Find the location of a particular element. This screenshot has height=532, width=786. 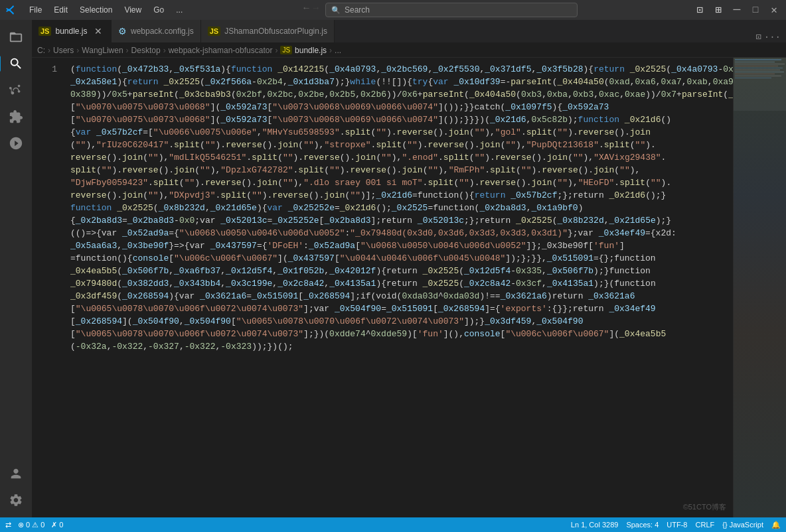

window-actions: ⊡ ⊞ ─ □ ✕ is located at coordinates (737, 10).